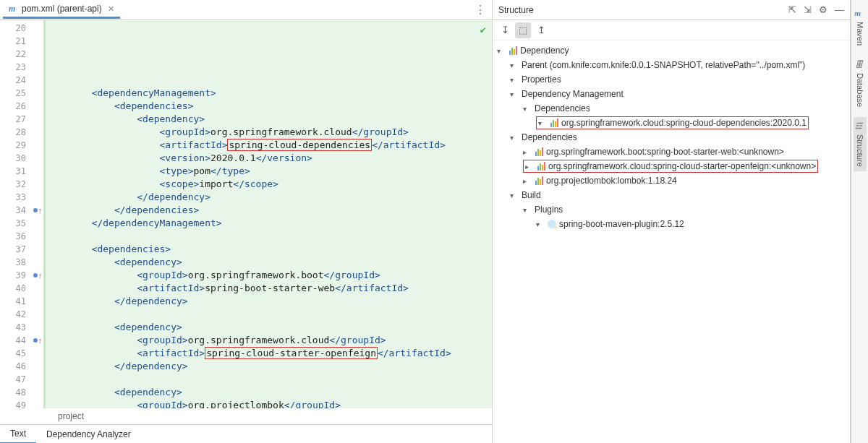  Describe the element at coordinates (246, 416) in the screenshot. I see `breadcrumb-bar: project` at that location.